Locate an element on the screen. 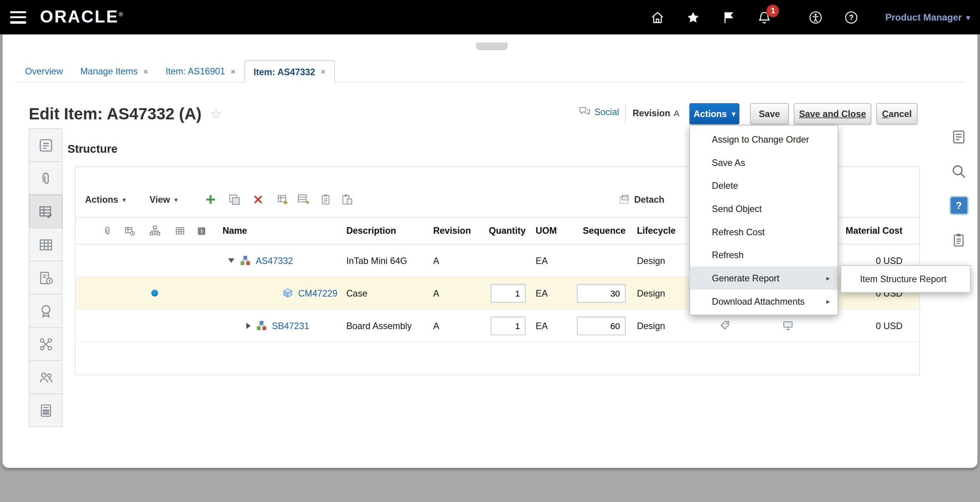 This screenshot has height=502, width=980. menu-item-save-as: Save As is located at coordinates (764, 162).